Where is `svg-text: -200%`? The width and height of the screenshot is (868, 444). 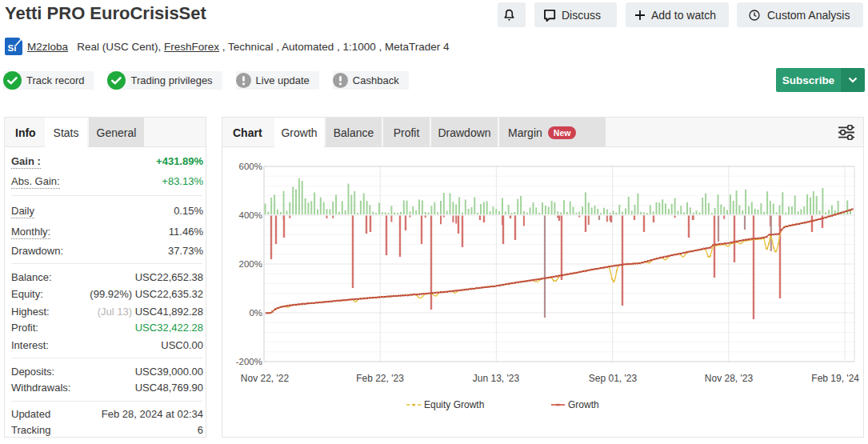
svg-text: -200% is located at coordinates (250, 362).